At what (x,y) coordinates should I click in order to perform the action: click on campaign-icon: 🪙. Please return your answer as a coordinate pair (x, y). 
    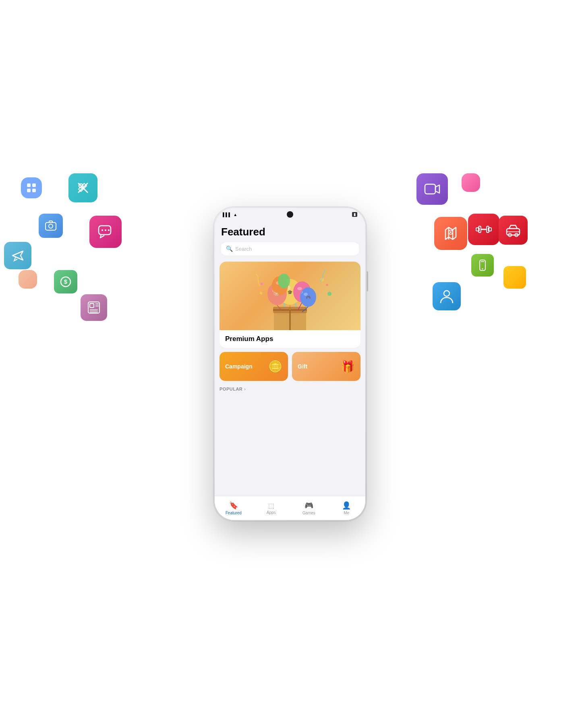
    Looking at the image, I should click on (276, 367).